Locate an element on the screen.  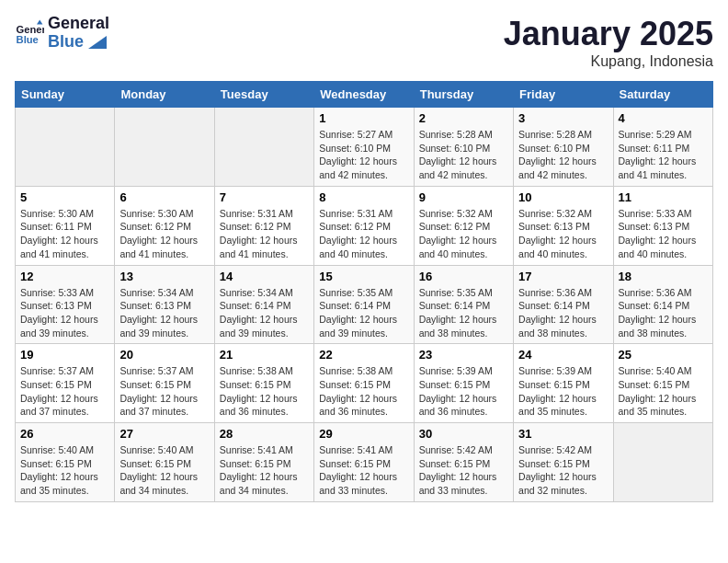
calendar-cell: 25Sunrise: 5:40 AM Sunset: 6:15 PM Dayli… is located at coordinates (663, 384).